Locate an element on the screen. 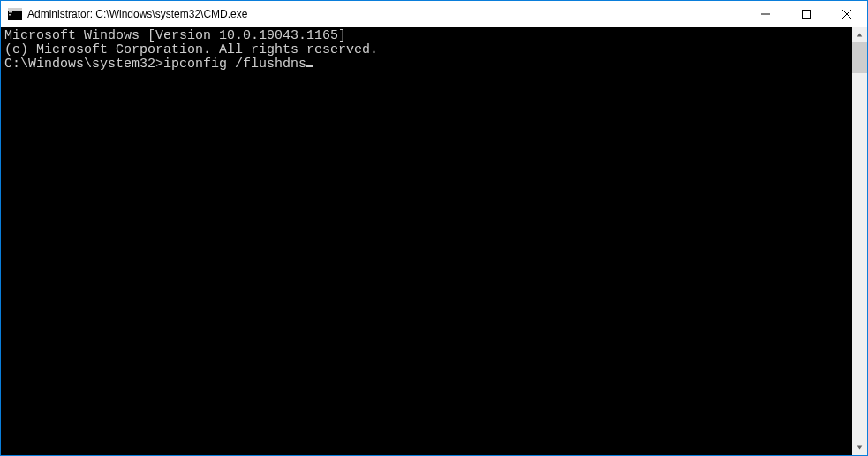 Image resolution: width=868 pixels, height=456 pixels. titlebar: Administrator: C:\Windows\system32\CMD.e… is located at coordinates (434, 14).